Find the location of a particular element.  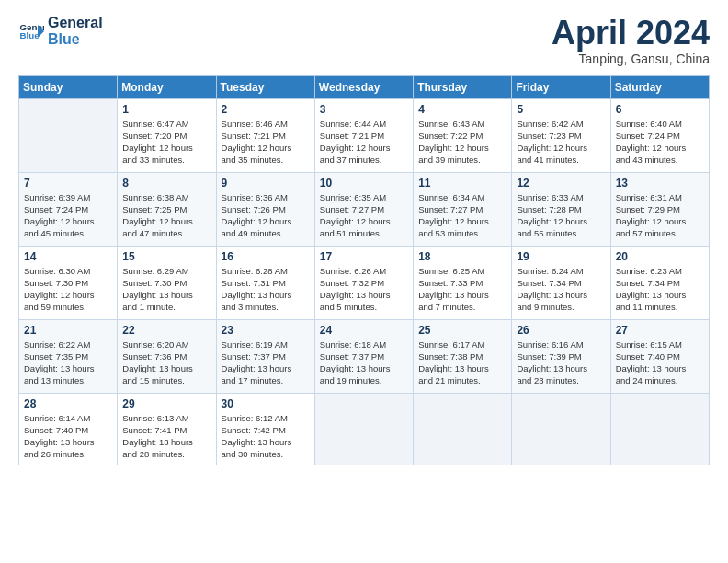

calendar-cell: 26Sunrise: 6:16 AM Sunset: 7:39 PM Dayli… is located at coordinates (561, 356).